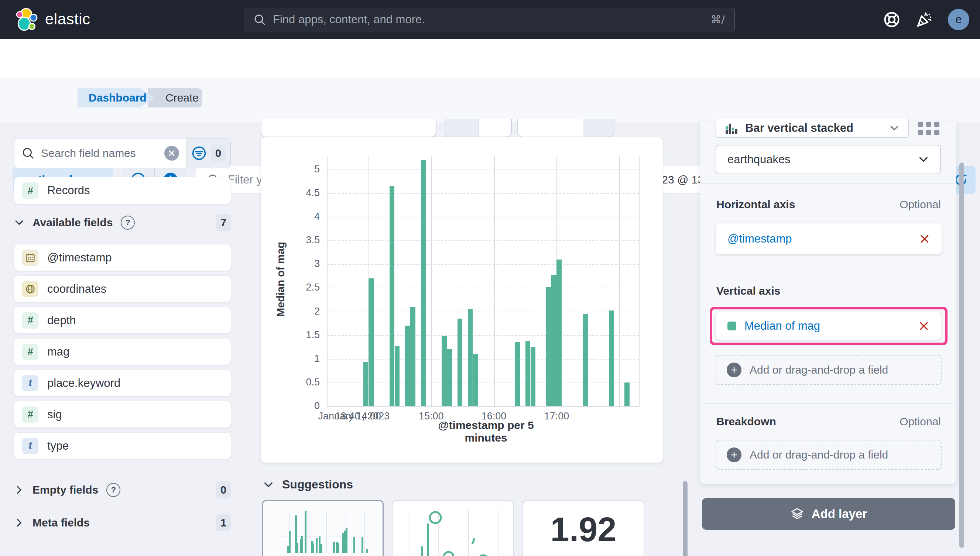  What do you see at coordinates (172, 154) in the screenshot?
I see `clear-search-button` at bounding box center [172, 154].